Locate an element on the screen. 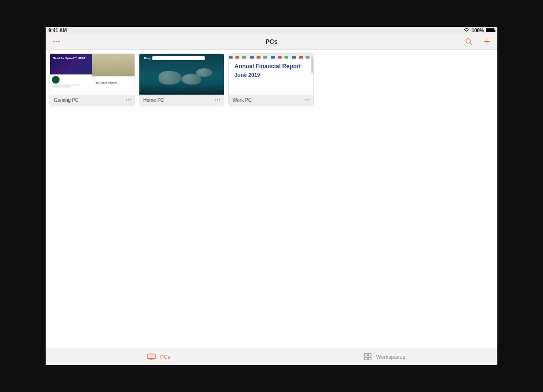 The image size is (543, 392). more-menu-button is located at coordinates (56, 42).